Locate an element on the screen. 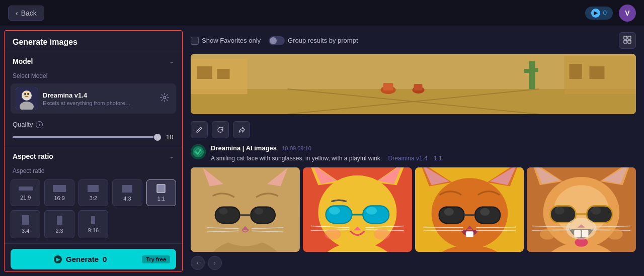  model-section-header: Model ⌄ is located at coordinates (94, 61).